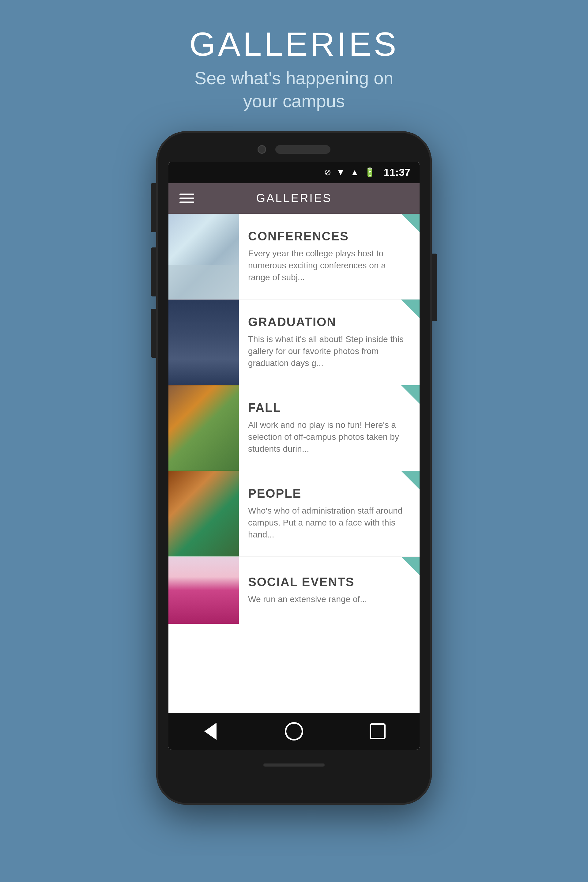  Describe the element at coordinates (378, 731) in the screenshot. I see `nav-recent-button` at that location.